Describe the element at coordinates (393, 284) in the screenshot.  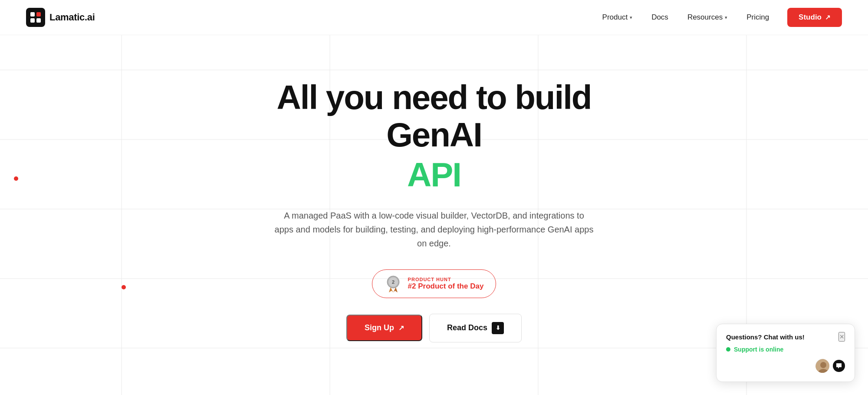
I see `ph-medal-icon: 2` at that location.